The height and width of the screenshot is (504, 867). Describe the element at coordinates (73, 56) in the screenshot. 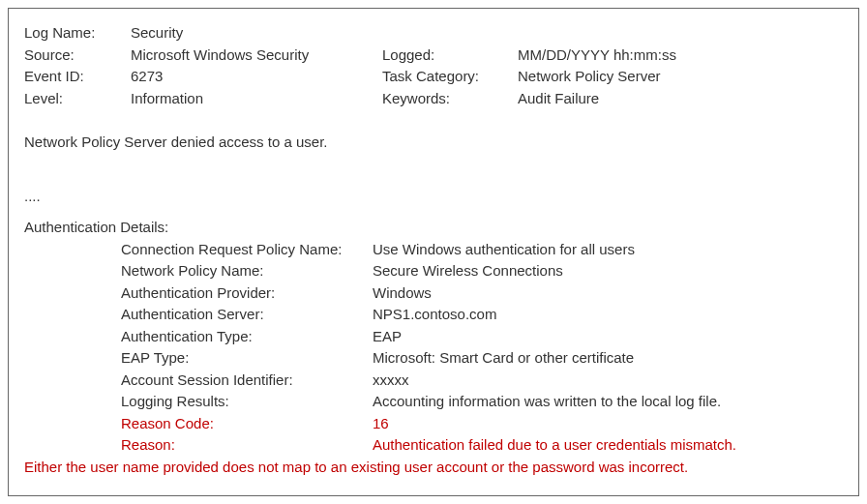

I see `source-label: Source:` at that location.